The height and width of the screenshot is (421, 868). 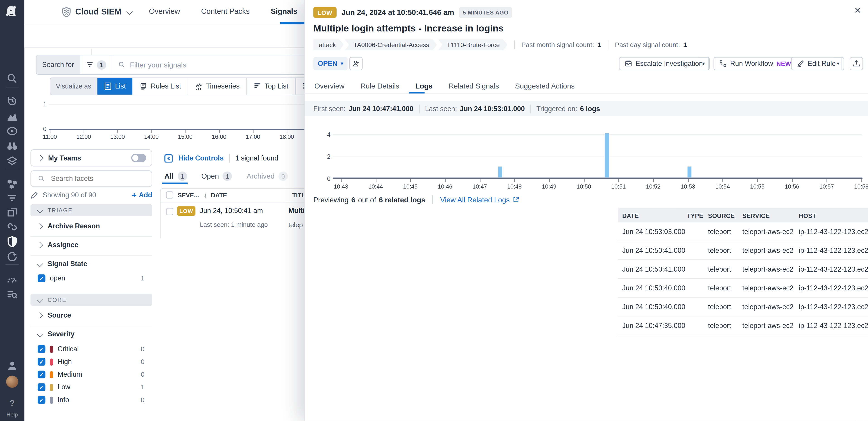 I want to click on nav-tab-overview: Overview, so click(x=164, y=11).